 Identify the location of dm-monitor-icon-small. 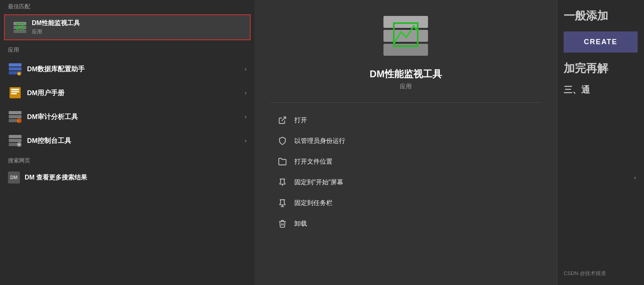
(20, 27).